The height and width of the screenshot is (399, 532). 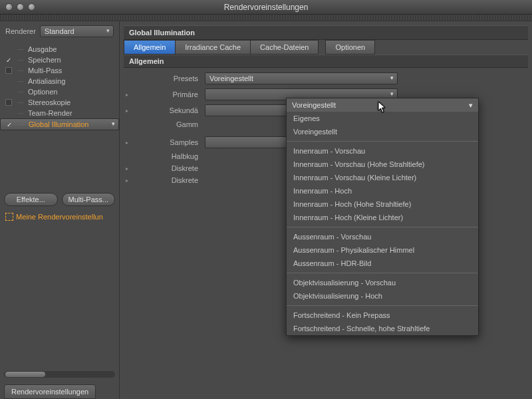 I want to click on settings-tree: ⋯Ausgabe✓⋯Speichern⋯Multi-Pass⋯Antialias…, so click(x=60, y=115).